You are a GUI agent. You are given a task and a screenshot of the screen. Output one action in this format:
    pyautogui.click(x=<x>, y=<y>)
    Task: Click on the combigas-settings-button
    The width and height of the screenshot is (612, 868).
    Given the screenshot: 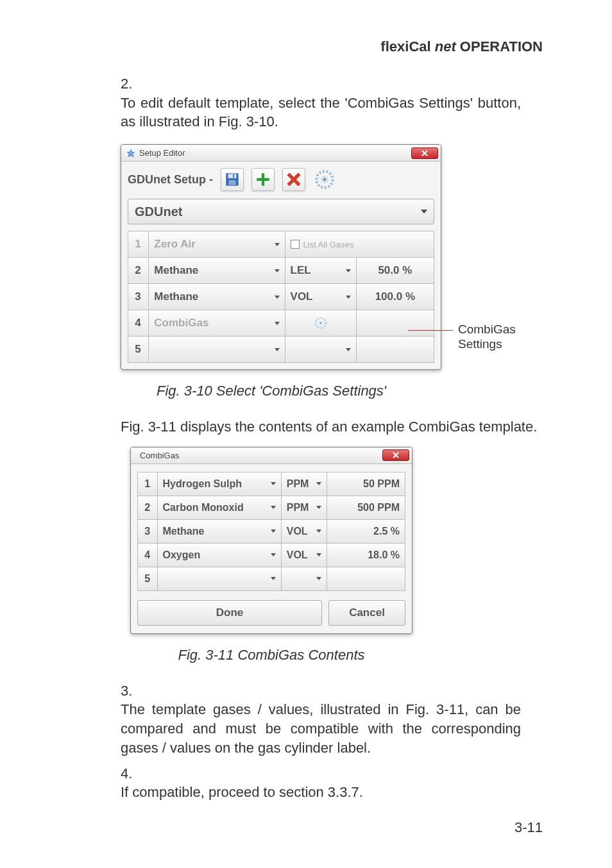 What is the action you would take?
    pyautogui.click(x=321, y=323)
    